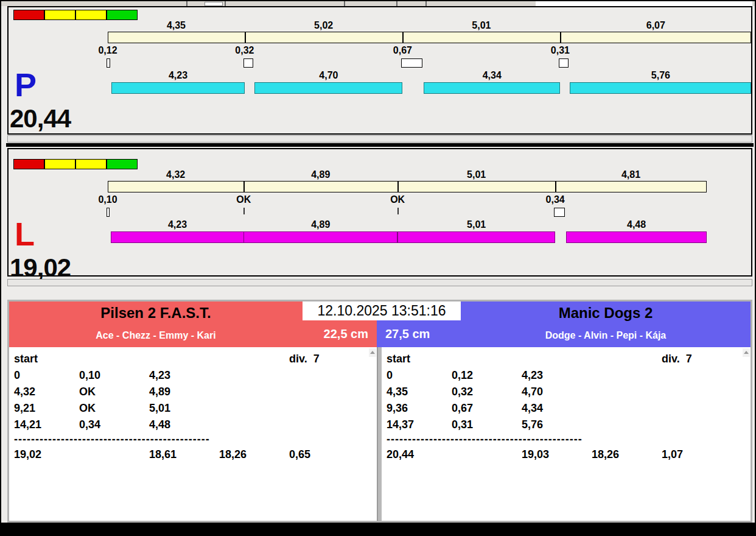 The width and height of the screenshot is (756, 536). What do you see at coordinates (193, 454) in the screenshot?
I see `table-row: 19,0218,6118,260,65` at bounding box center [193, 454].